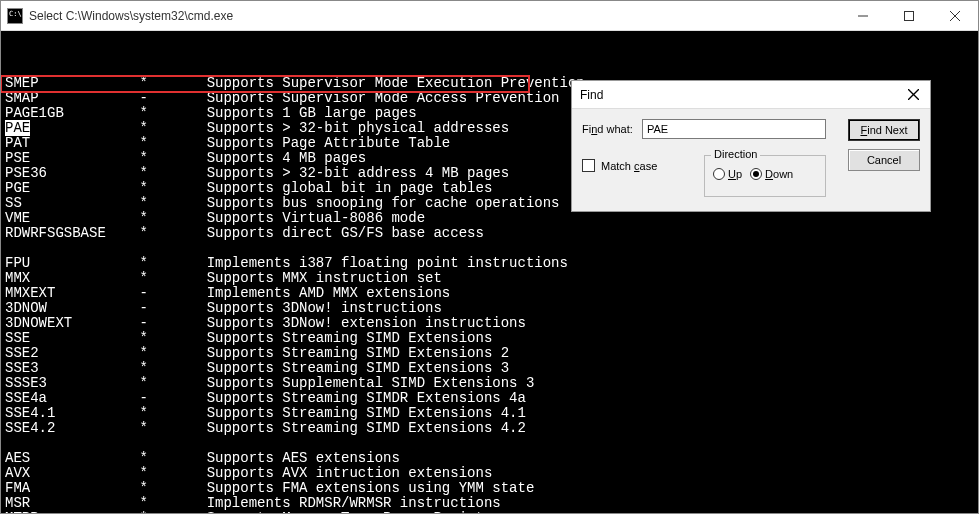 This screenshot has height=514, width=979. I want to click on terminal-row: AES * Supports AES extensions, so click(490, 458).